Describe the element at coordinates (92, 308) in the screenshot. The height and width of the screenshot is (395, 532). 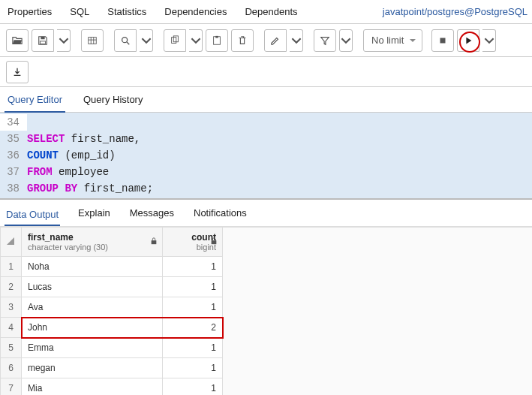
I see `cell-first-name: Ava` at that location.